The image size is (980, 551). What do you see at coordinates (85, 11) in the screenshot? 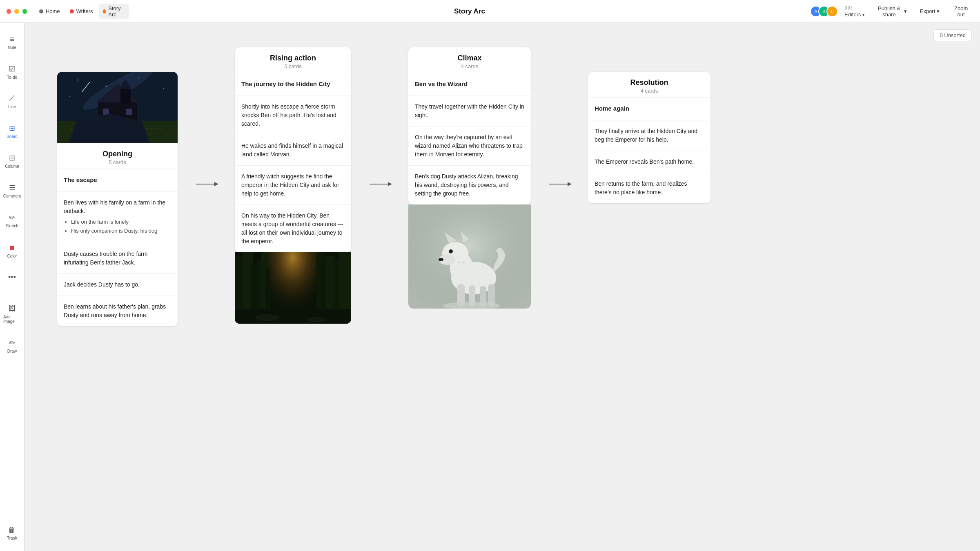
I see `tab-writers-label: Writers` at bounding box center [85, 11].